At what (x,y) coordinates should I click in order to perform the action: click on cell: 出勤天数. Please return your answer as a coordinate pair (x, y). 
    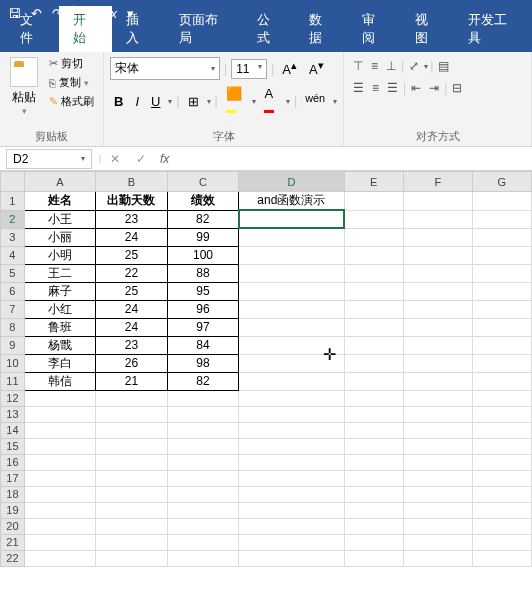
    Looking at the image, I should click on (132, 202).